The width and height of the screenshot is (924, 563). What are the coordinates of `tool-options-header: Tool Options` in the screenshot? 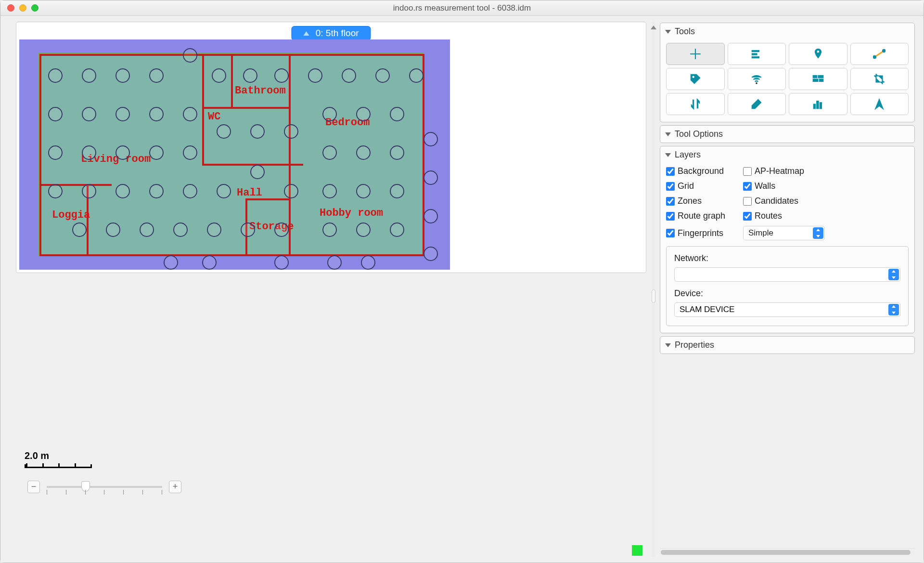 It's located at (787, 134).